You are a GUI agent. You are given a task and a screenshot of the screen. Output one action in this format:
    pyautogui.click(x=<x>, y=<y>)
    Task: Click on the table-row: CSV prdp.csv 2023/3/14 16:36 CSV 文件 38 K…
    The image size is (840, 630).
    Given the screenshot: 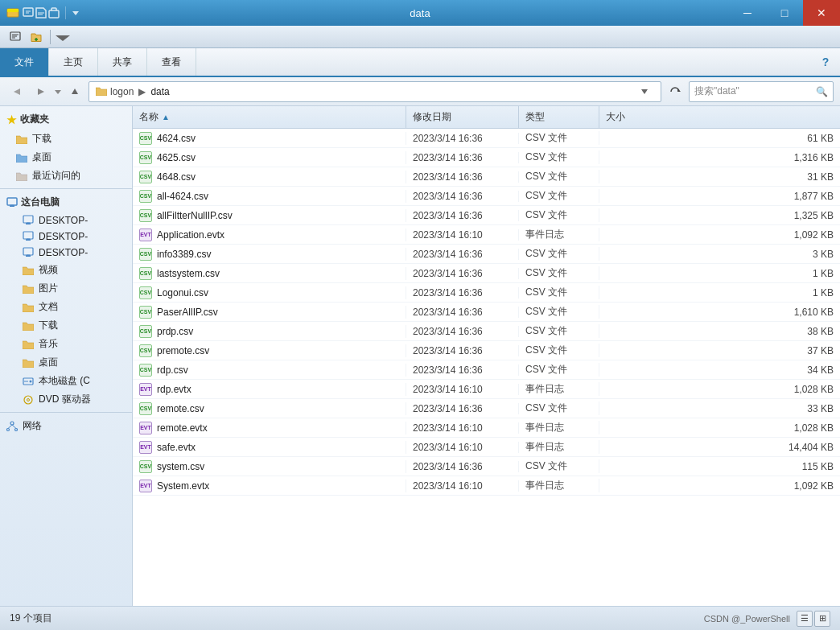 What is the action you would take?
    pyautogui.click(x=486, y=331)
    